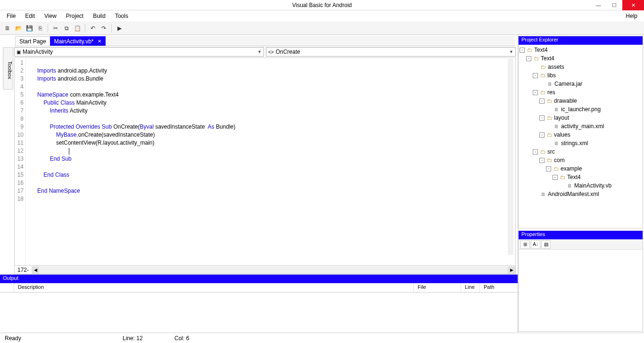 The height and width of the screenshot is (343, 644). Describe the element at coordinates (265, 41) in the screenshot. I see `document-tab-row: Start Page MainActivity.vb* ✕` at that location.